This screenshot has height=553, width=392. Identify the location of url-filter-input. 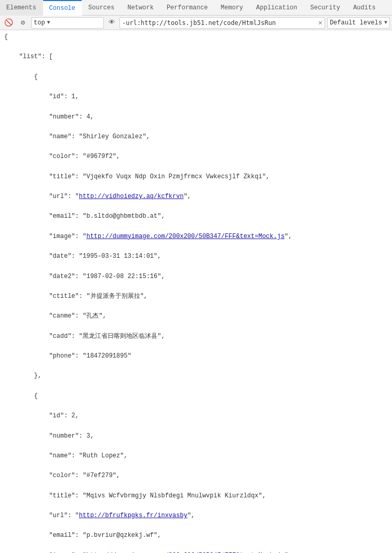
(219, 23).